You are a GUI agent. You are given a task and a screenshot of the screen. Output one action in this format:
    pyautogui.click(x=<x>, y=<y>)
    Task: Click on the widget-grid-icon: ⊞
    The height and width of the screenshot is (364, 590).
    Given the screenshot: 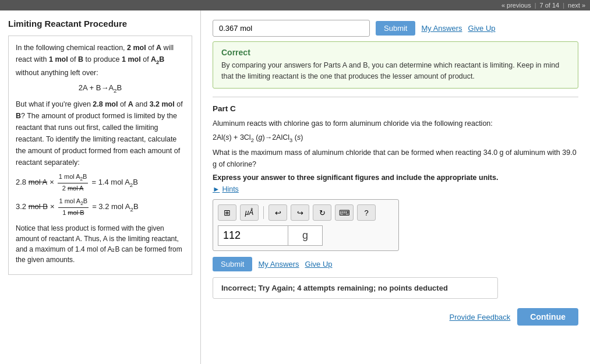 What is the action you would take?
    pyautogui.click(x=227, y=213)
    